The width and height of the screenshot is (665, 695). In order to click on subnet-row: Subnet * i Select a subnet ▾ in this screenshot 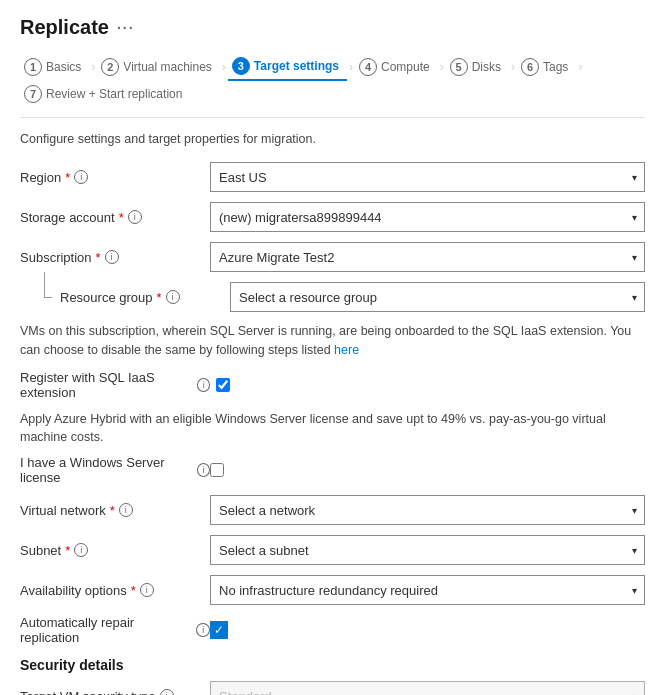, I will do `click(332, 550)`.